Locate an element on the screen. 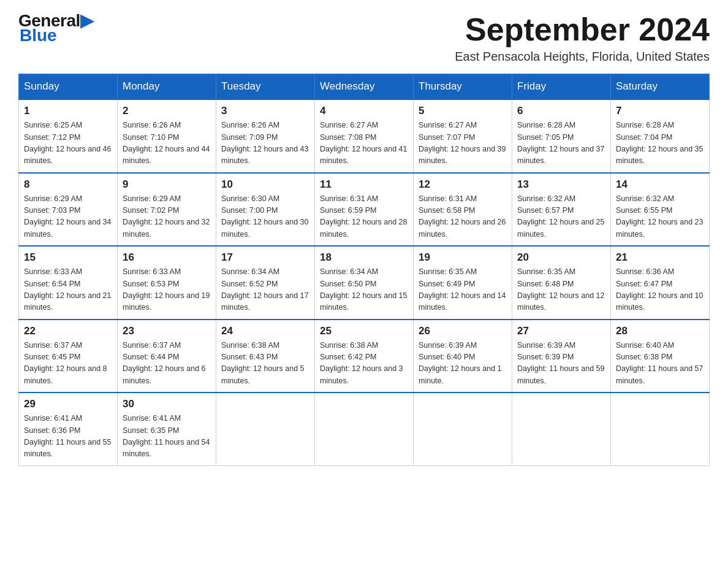 The height and width of the screenshot is (563, 728). calendar-cell: 17 Sunrise: 6:34 AM Sunset: 6:52 PM Dayl… is located at coordinates (266, 283).